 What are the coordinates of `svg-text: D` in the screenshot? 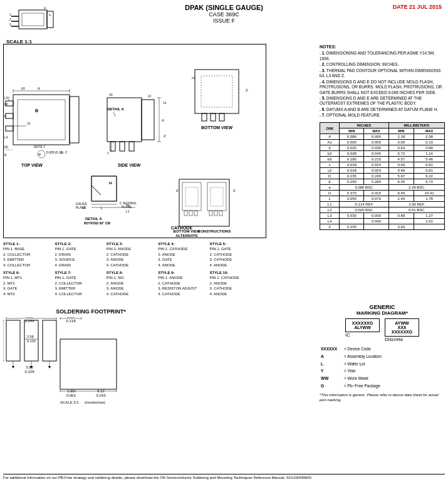 It's located at (29, 123).